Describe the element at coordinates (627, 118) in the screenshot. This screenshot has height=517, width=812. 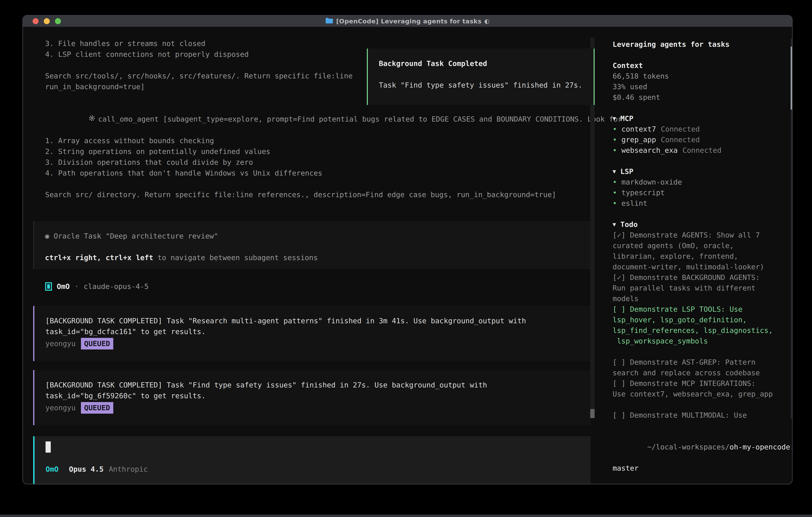
I see `mcp-heading-label: MCP` at that location.